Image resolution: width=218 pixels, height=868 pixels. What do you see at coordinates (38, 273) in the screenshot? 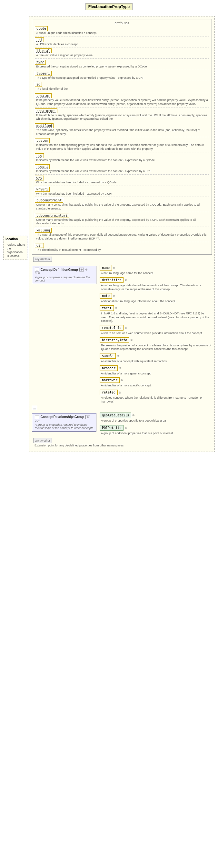
I see `concept-def-range: 0..∞` at bounding box center [38, 273].